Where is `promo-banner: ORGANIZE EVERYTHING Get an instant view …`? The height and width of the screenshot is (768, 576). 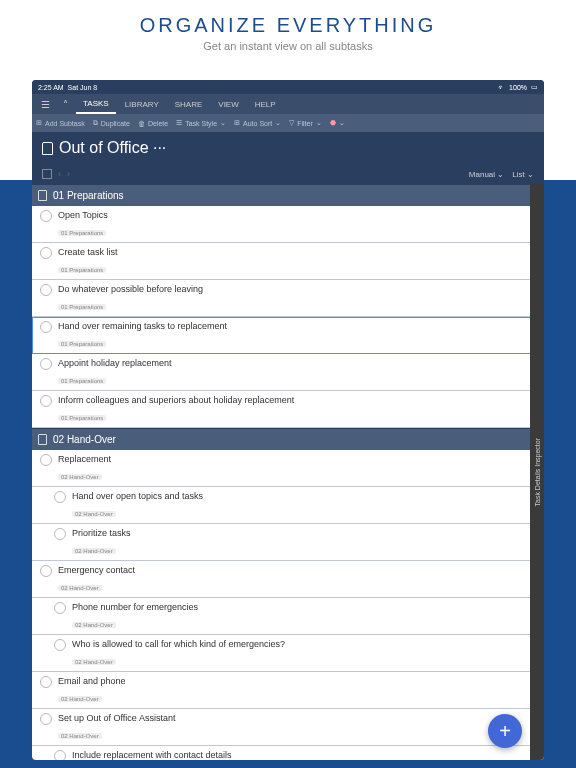 promo-banner: ORGANIZE EVERYTHING Get an instant view … is located at coordinates (288, 35).